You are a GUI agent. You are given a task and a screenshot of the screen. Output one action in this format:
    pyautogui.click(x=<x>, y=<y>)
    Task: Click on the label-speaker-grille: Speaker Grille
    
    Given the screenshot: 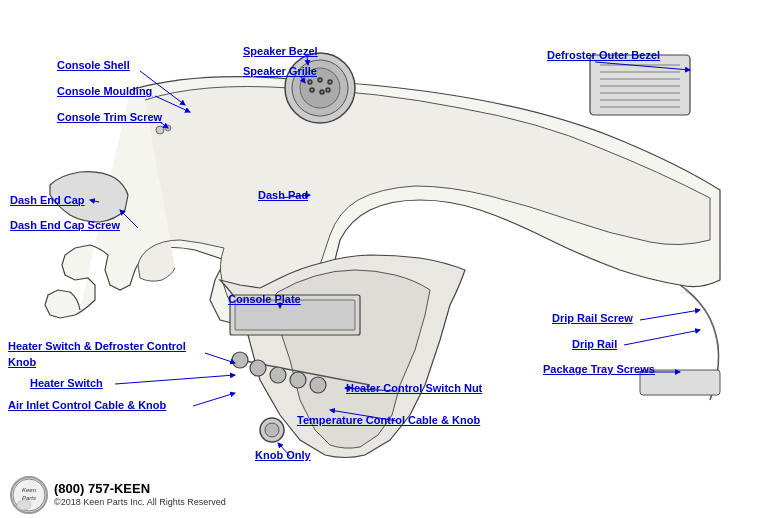 What is the action you would take?
    pyautogui.click(x=280, y=71)
    